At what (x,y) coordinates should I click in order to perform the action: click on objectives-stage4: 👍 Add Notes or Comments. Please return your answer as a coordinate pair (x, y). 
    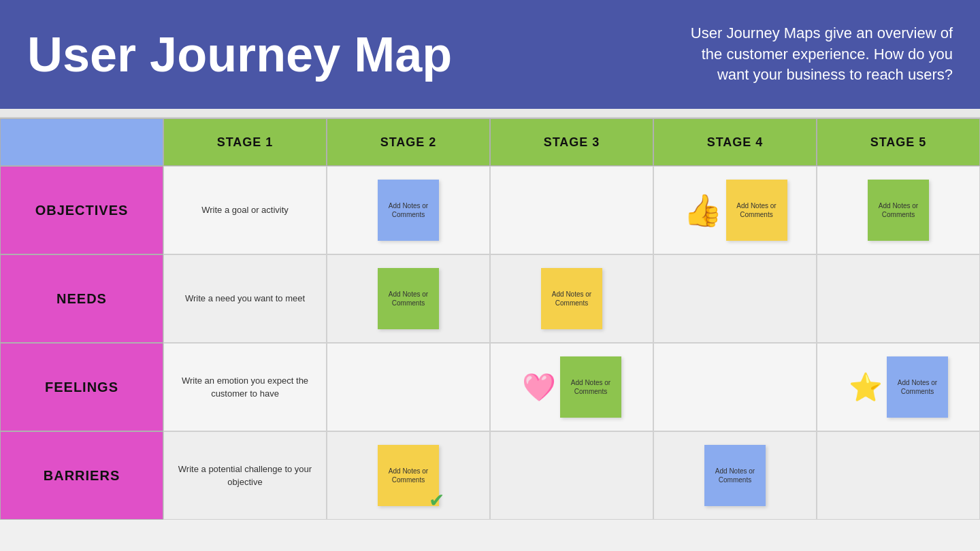
    Looking at the image, I should click on (735, 210).